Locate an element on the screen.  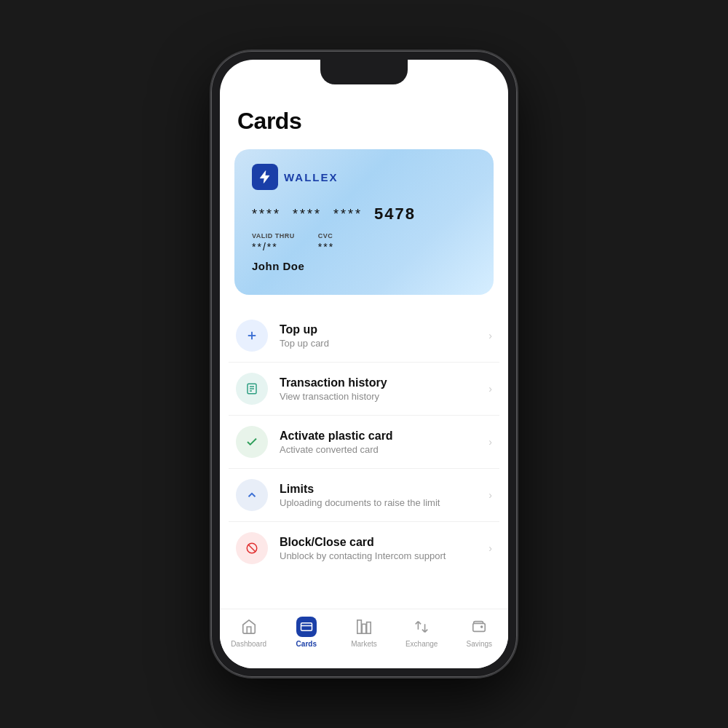
exchange-icon is located at coordinates (422, 627).